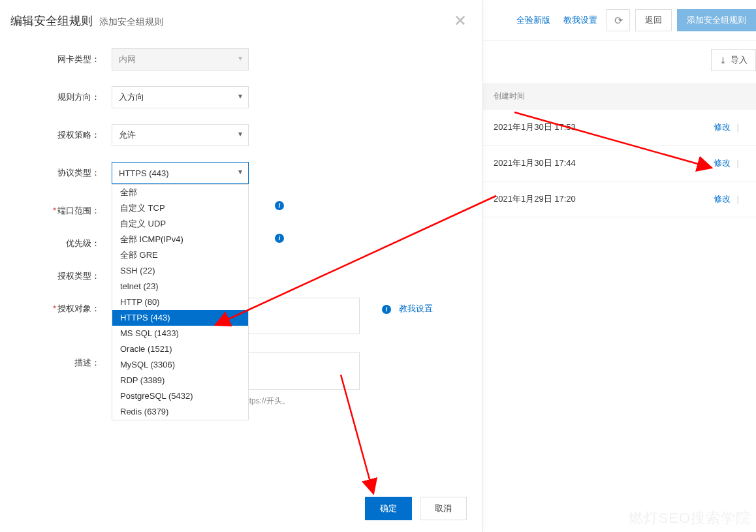 The image size is (756, 532). What do you see at coordinates (180, 396) in the screenshot?
I see `proto-opt: PostgreSQL (5432)` at bounding box center [180, 396].